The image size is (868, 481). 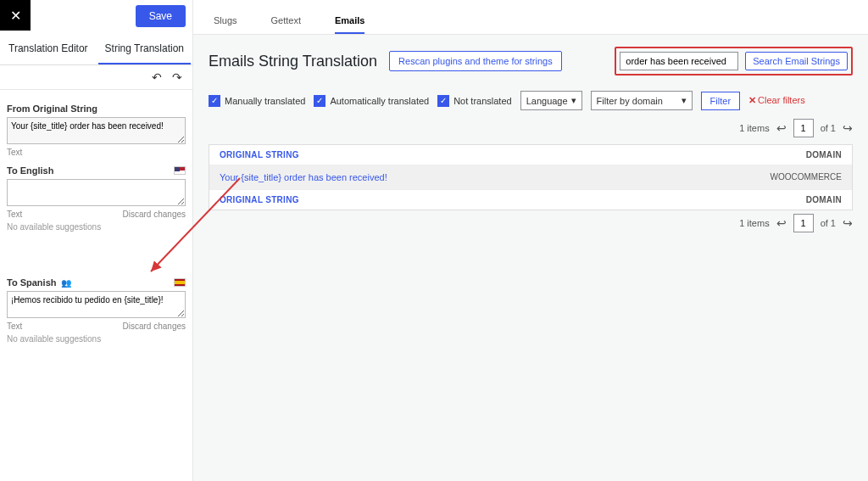 What do you see at coordinates (531, 17) in the screenshot?
I see `main-tabs: Slugs Gettext Emails` at bounding box center [531, 17].